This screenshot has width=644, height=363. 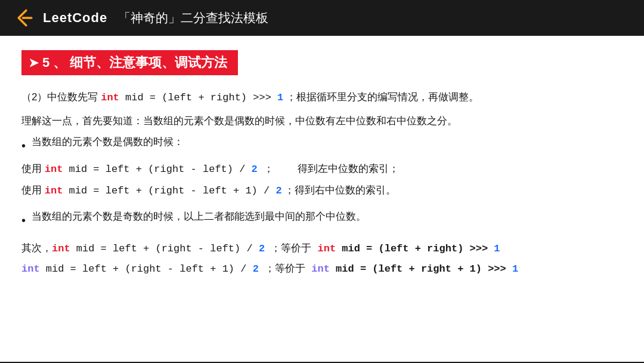 What do you see at coordinates (240, 121) in the screenshot?
I see `line2-text: 理解这一点，首先要知道：当数组的元素个数是偶数的时候，中位数有左中位数和右中位数…` at bounding box center [240, 121].